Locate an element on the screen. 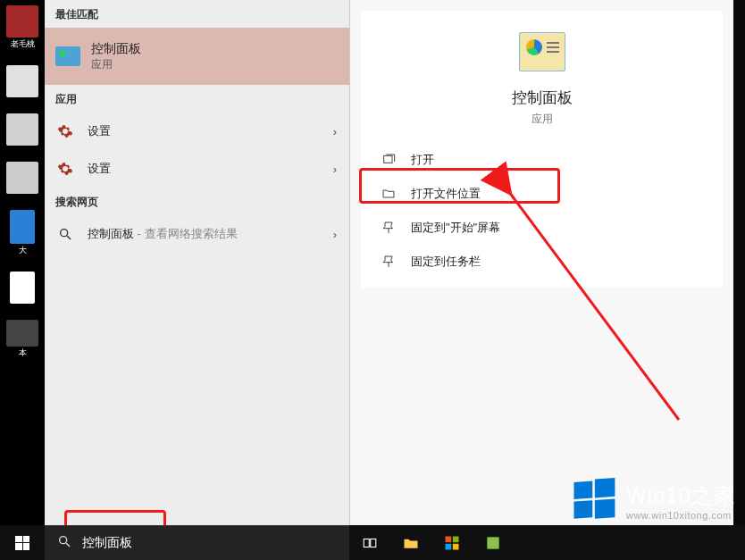  desktop-icon: 老毛桃 is located at coordinates (22, 27).